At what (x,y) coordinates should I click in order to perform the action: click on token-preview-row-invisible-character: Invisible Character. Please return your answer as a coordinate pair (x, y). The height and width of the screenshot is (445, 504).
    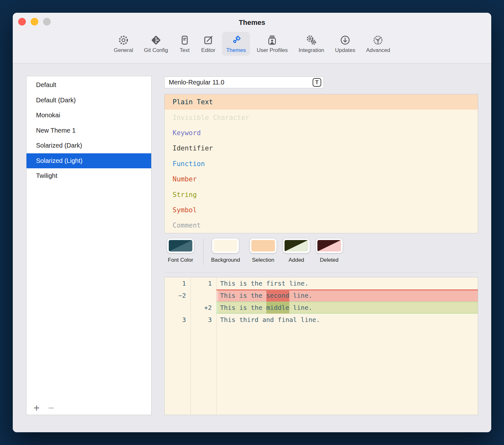
    Looking at the image, I should click on (321, 117).